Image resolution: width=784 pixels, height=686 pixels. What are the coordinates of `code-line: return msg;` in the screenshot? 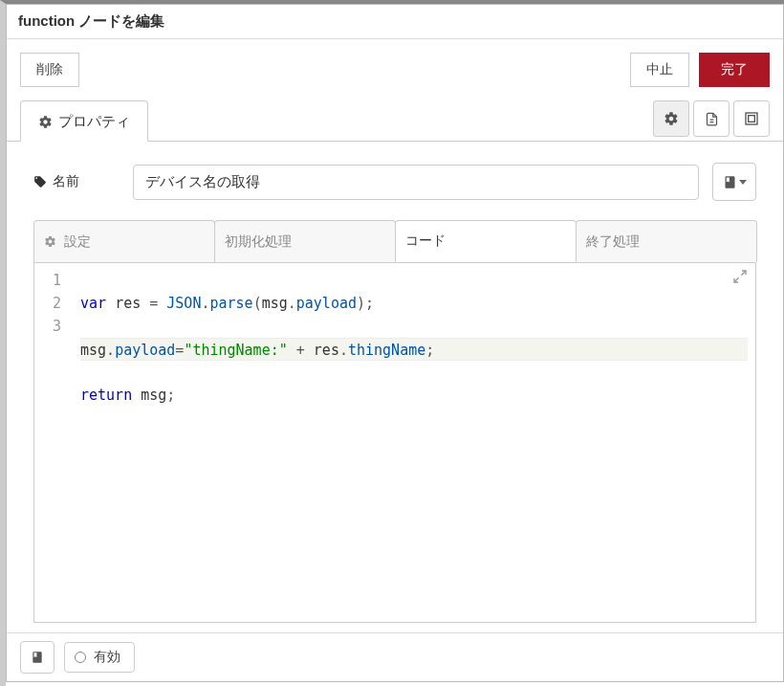 It's located at (414, 395).